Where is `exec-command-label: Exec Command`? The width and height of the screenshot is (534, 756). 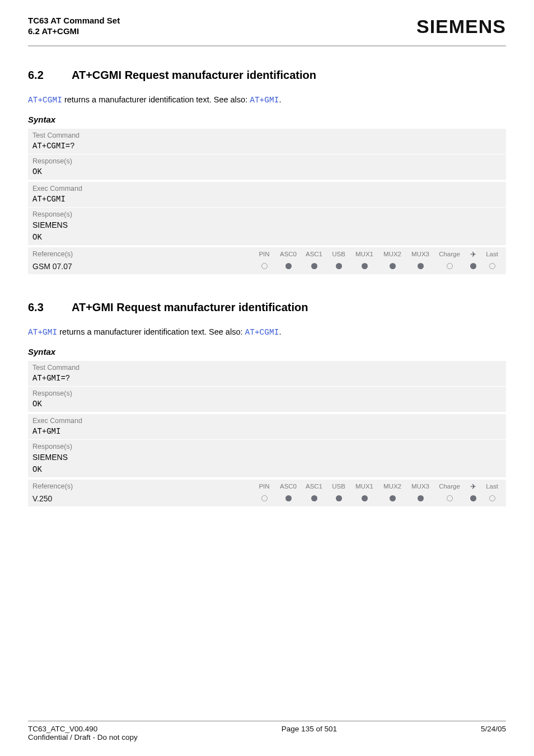
exec-command-label: Exec Command is located at coordinates (267, 420).